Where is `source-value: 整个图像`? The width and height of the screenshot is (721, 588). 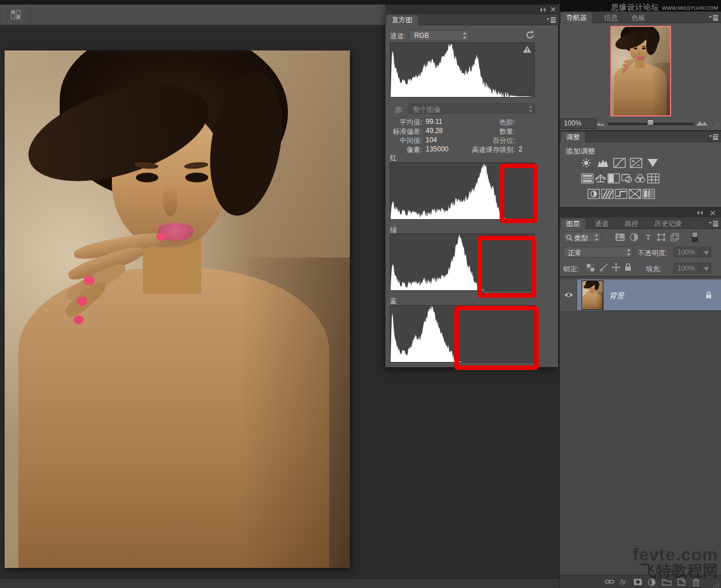
source-value: 整个图像 is located at coordinates (427, 110).